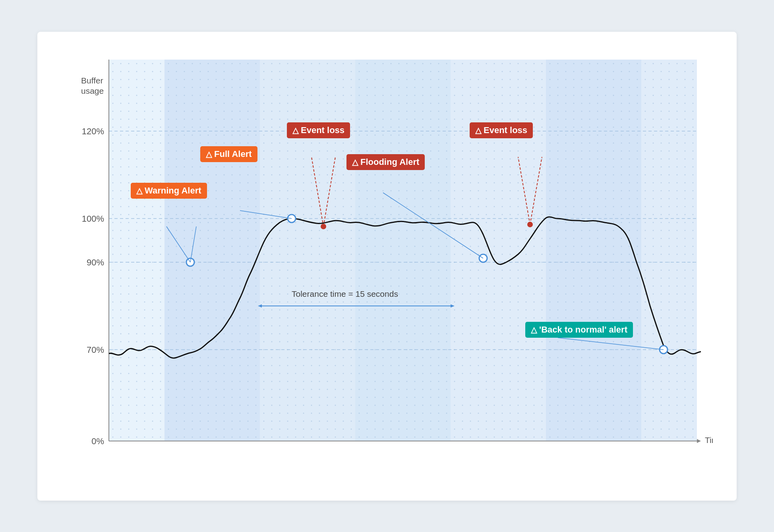  What do you see at coordinates (93, 131) in the screenshot?
I see `svg-text: 120%` at bounding box center [93, 131].